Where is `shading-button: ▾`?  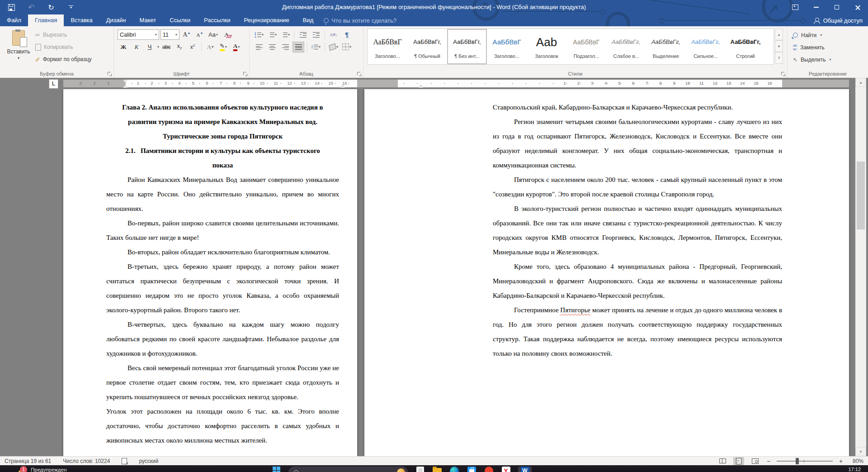
shading-button: ▾ is located at coordinates (334, 47).